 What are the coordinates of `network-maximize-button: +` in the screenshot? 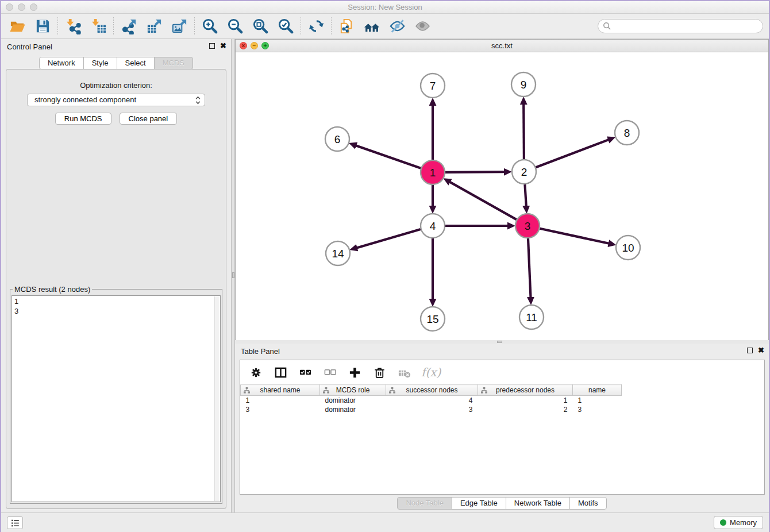 It's located at (265, 46).